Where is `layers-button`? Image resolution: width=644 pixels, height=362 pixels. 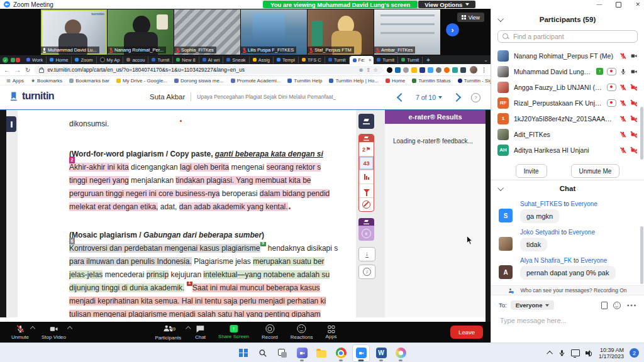
layers-button is located at coordinates (366, 121).